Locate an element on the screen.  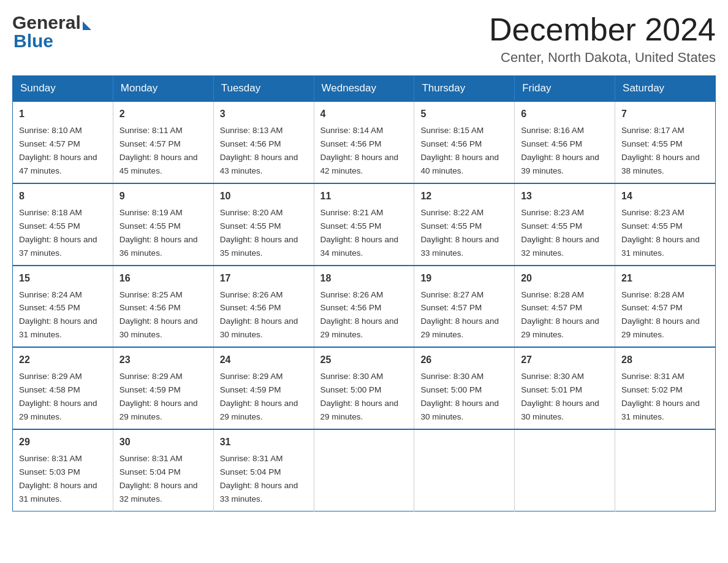
day-info: Sunrise: 8:11 AMSunset: 4:57 PMDaylight:… is located at coordinates (159, 151).